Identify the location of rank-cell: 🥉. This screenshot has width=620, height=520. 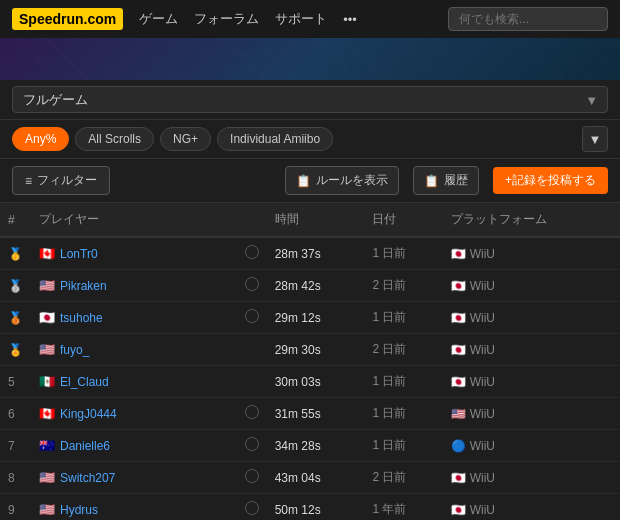
(16, 318).